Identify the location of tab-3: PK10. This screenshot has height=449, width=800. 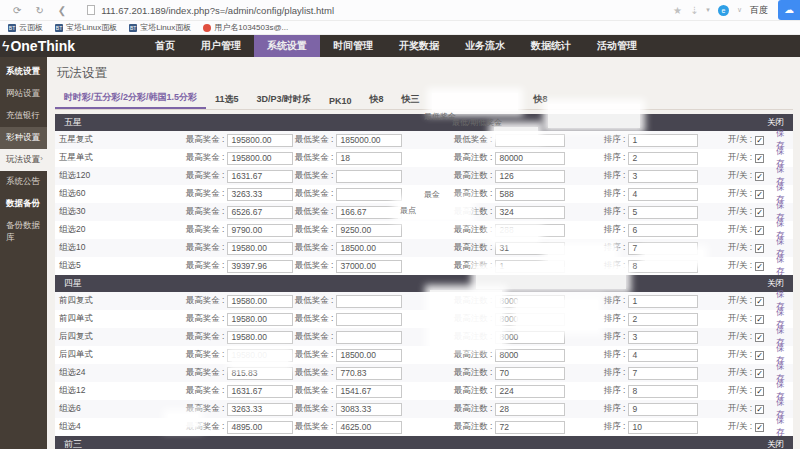
(340, 101).